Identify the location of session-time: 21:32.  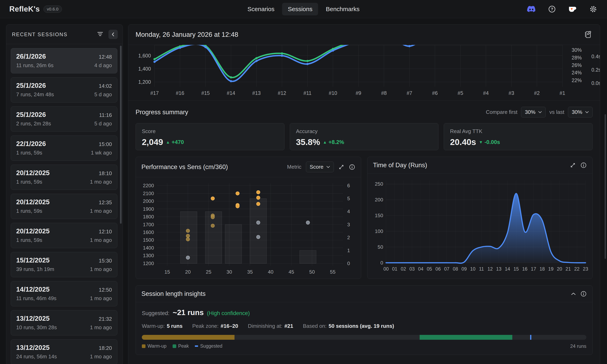
(105, 319).